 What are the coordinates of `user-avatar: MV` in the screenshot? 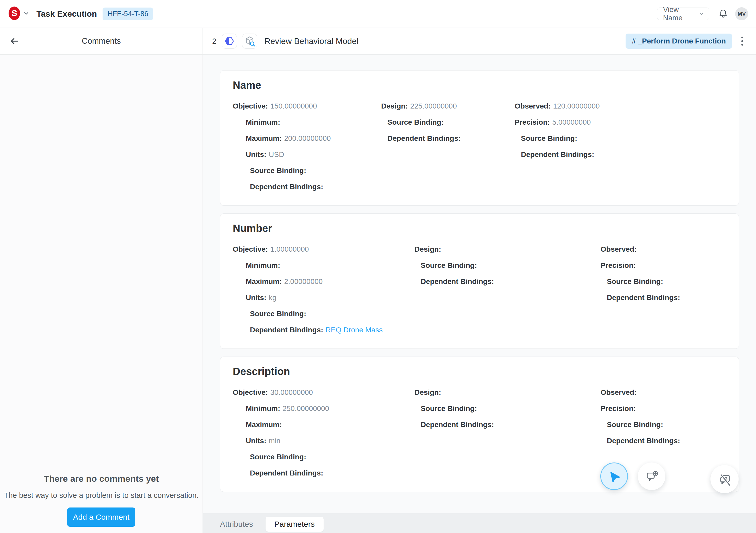 It's located at (742, 14).